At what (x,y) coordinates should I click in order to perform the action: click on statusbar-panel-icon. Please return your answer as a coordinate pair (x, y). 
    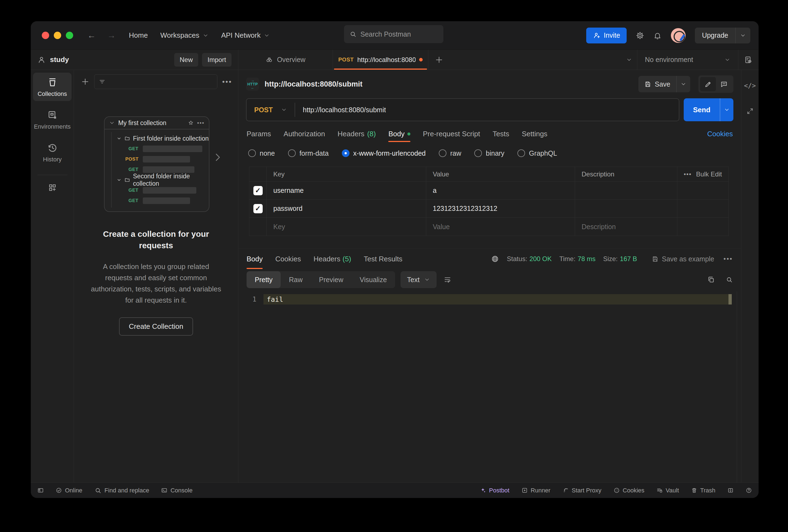
    Looking at the image, I should click on (41, 490).